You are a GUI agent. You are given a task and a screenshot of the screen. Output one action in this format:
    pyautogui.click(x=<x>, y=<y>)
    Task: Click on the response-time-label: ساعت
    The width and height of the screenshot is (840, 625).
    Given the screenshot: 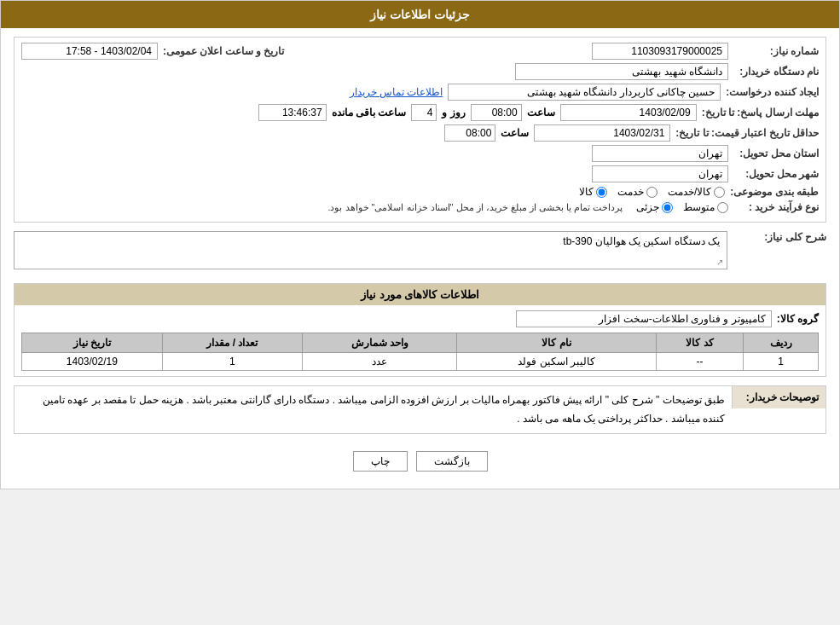 What is the action you would take?
    pyautogui.click(x=541, y=113)
    